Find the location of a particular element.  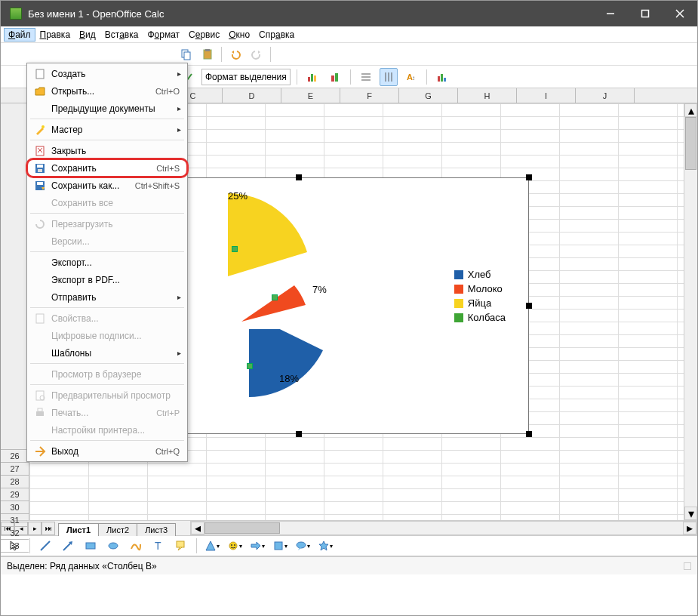

scroll-left-button: ◂ is located at coordinates (198, 528).